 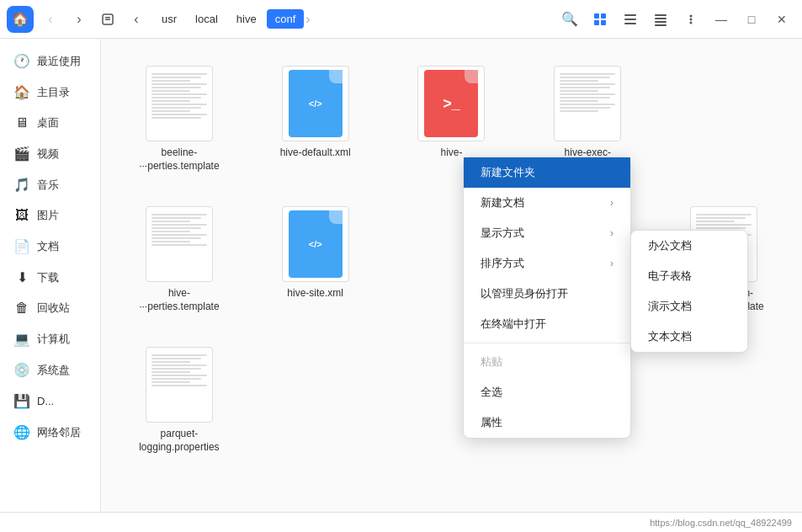 I want to click on statusbar: https://blog.csdn.net/qq_48922499, so click(x=401, y=522).